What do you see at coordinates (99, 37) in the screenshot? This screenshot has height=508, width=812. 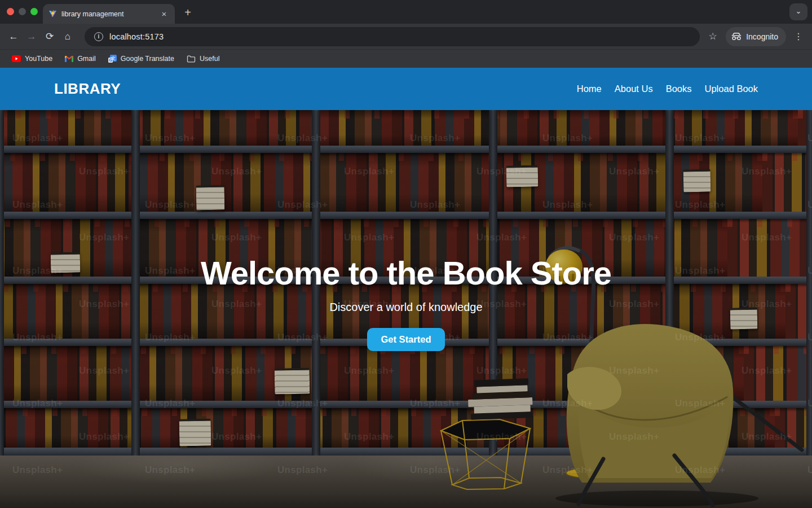 I see `info-icon: i` at bounding box center [99, 37].